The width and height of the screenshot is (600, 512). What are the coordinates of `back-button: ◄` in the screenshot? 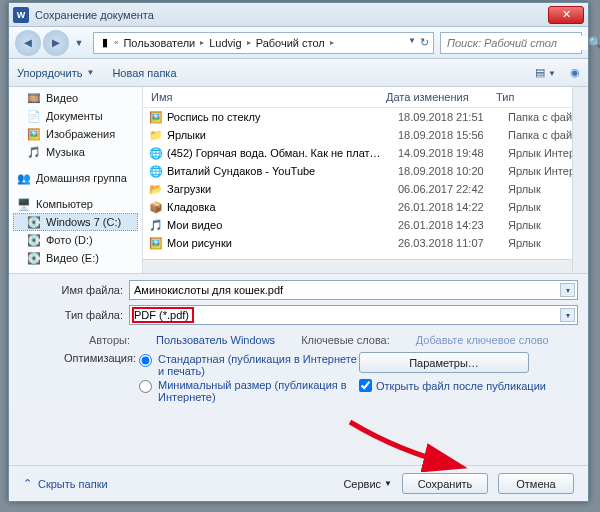 It's located at (28, 43).